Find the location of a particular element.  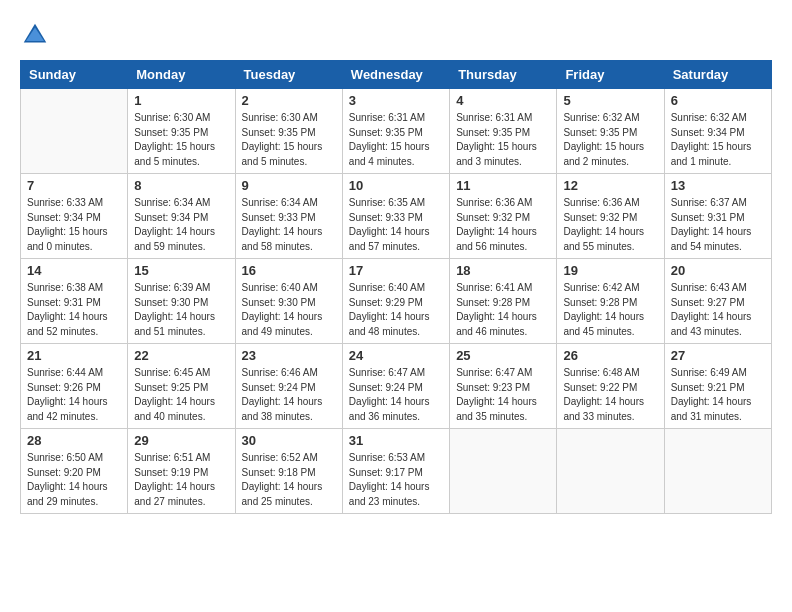

day-info: Sunrise: 6:46 AM Sunset: 9:24 PM Dayligh… is located at coordinates (289, 395).